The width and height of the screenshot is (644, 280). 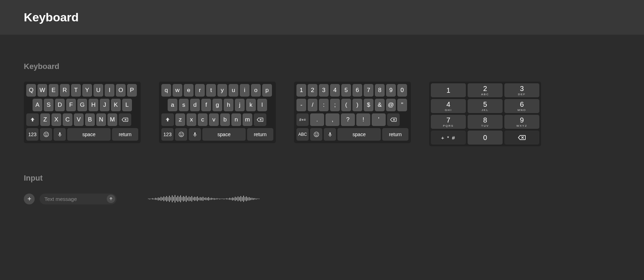 What do you see at coordinates (245, 90) in the screenshot?
I see `key-i: i` at bounding box center [245, 90].